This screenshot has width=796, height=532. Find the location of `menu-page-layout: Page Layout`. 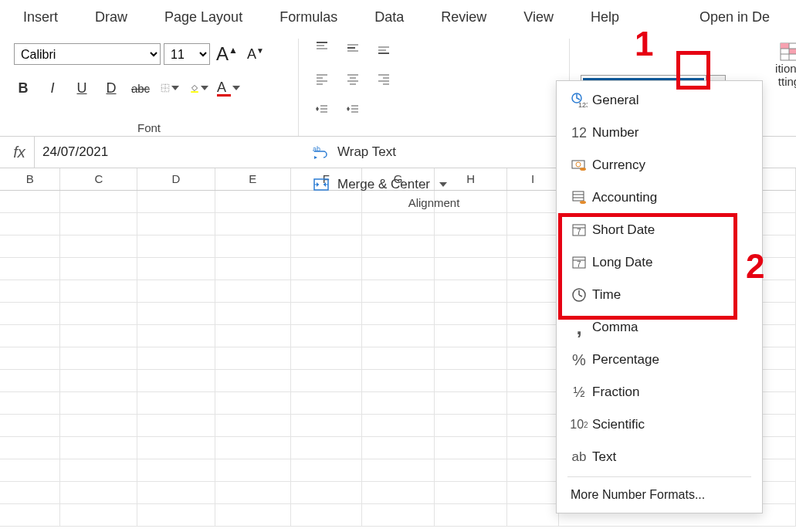

menu-page-layout: Page Layout is located at coordinates (204, 17).